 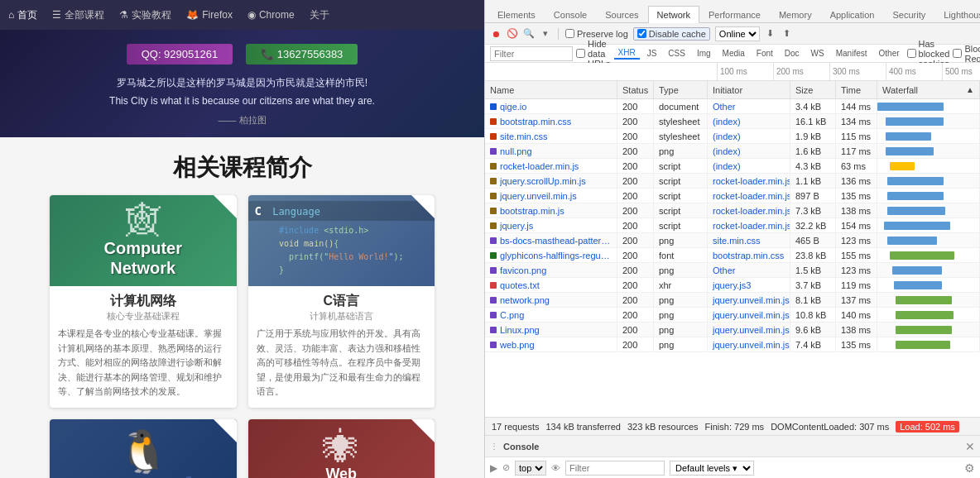 I want to click on filter-doc: Doc, so click(x=792, y=53).